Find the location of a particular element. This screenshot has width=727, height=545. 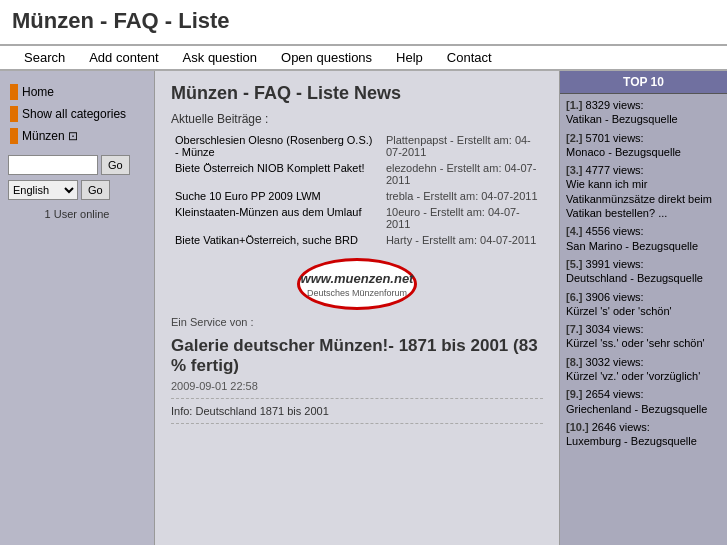

gallery-info: Info: Deutschland 1871 bis 2001 is located at coordinates (357, 411).